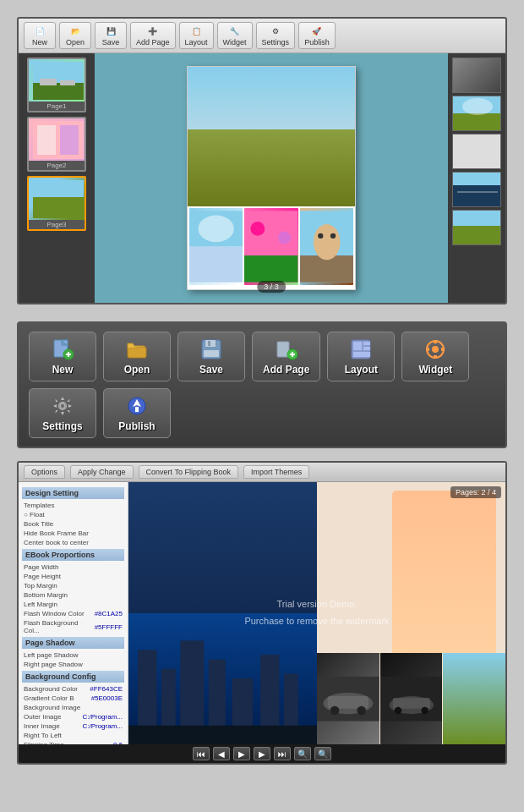  I want to click on page-thumb-sky, so click(216, 247).